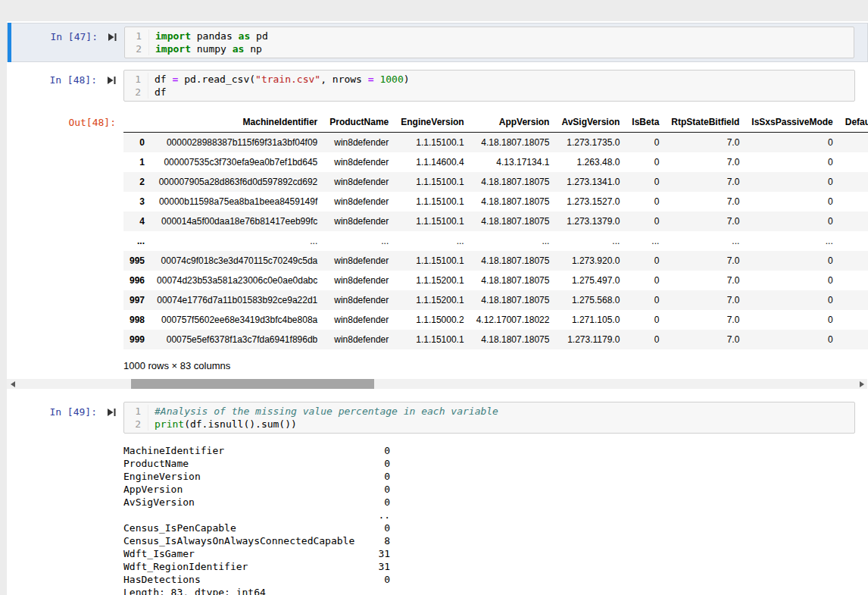 The width and height of the screenshot is (868, 595). I want to click on row-index: ..., so click(137, 241).